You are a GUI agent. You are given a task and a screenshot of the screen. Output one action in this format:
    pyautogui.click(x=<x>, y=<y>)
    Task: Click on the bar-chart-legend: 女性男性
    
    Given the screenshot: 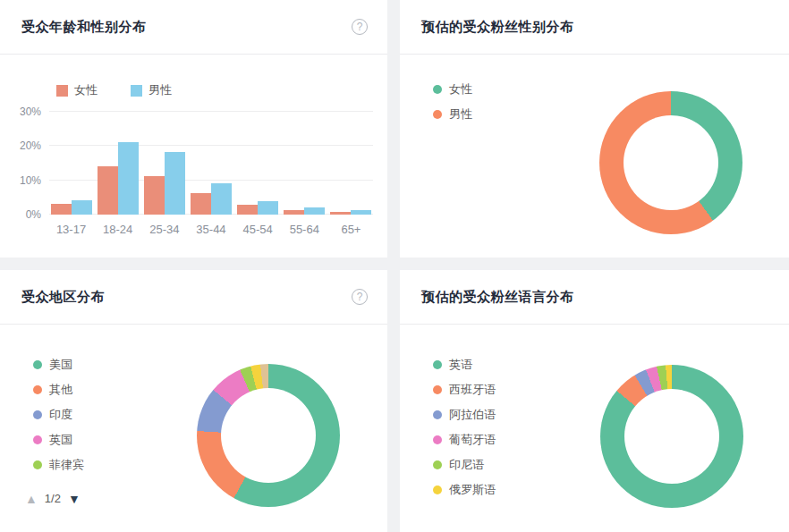 What is the action you would take?
    pyautogui.click(x=115, y=90)
    